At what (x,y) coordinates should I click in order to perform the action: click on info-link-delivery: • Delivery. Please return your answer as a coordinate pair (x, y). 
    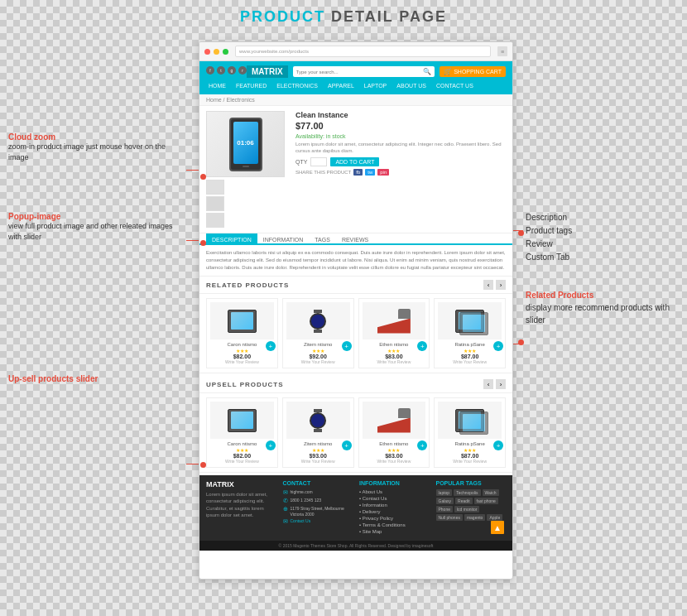
    Looking at the image, I should click on (394, 512).